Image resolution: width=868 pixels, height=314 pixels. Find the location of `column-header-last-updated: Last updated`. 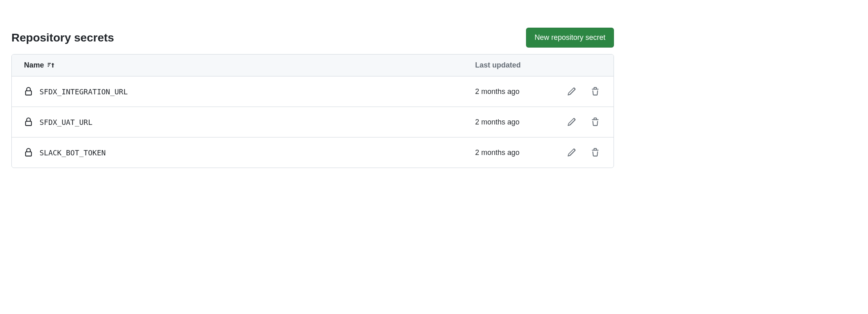

column-header-last-updated: Last updated is located at coordinates (512, 65).